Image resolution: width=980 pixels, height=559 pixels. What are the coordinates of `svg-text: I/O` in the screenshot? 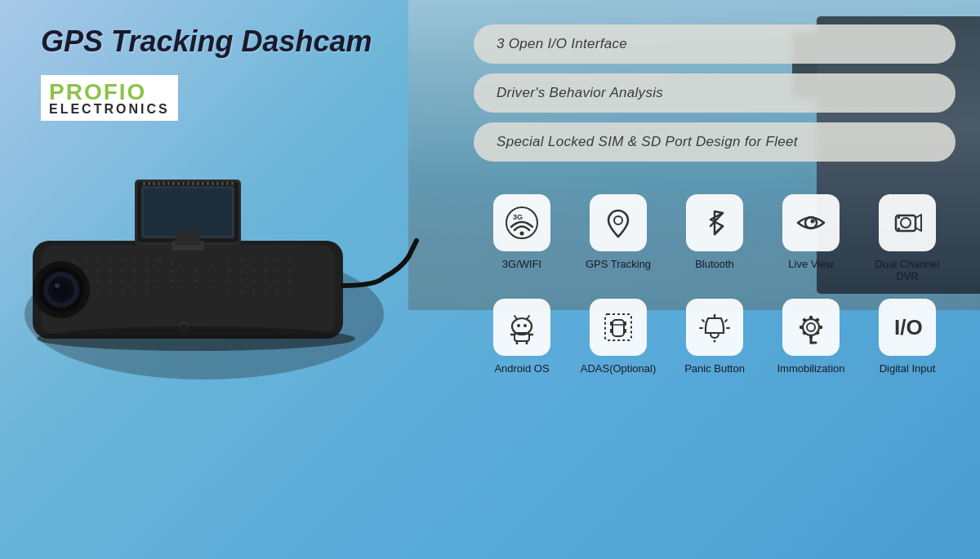 It's located at (908, 327).